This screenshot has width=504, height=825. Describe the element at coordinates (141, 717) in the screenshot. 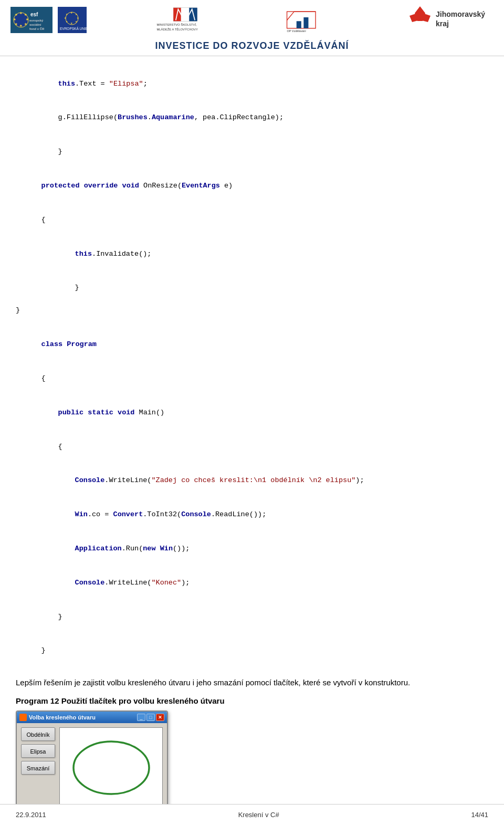

I see `minimize-button: _` at that location.